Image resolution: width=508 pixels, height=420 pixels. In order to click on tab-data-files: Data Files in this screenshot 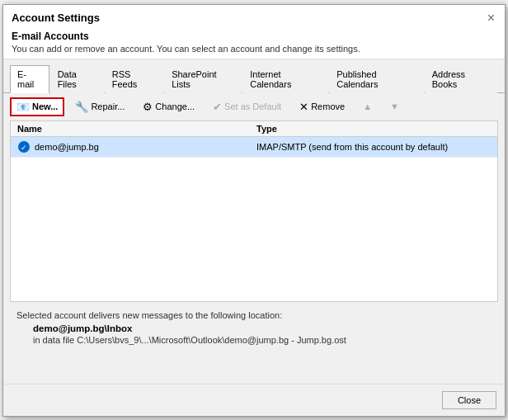, I will do `click(78, 79)`.